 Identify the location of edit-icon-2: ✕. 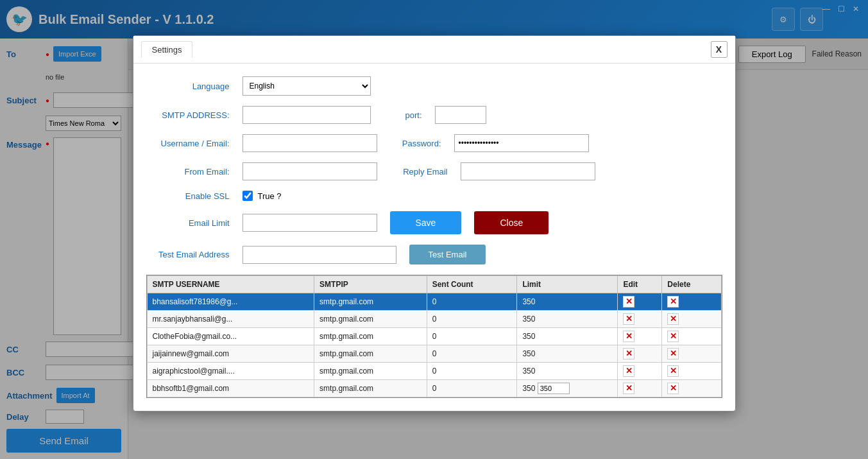
(629, 336).